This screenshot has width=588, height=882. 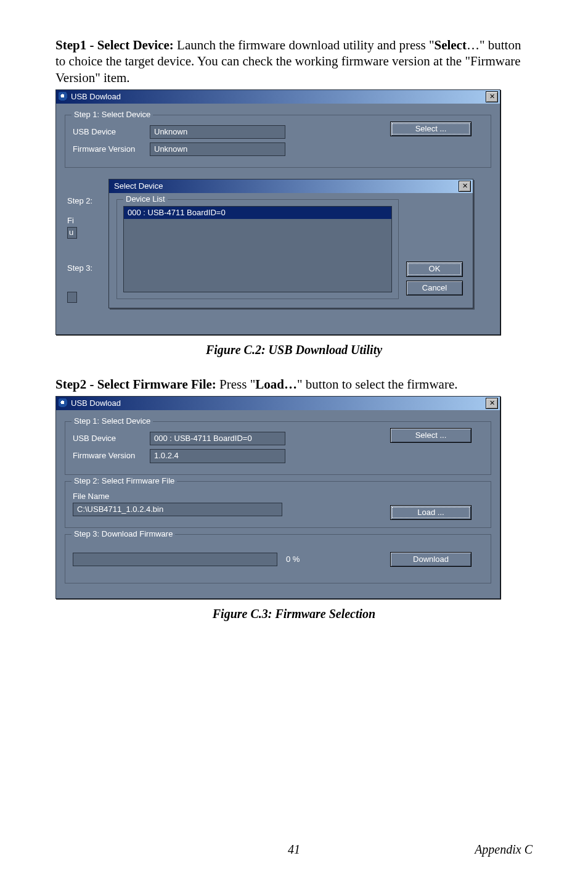 What do you see at coordinates (278, 505) in the screenshot?
I see `group-step2: Step 2: Select Firmware File File Name C…` at bounding box center [278, 505].